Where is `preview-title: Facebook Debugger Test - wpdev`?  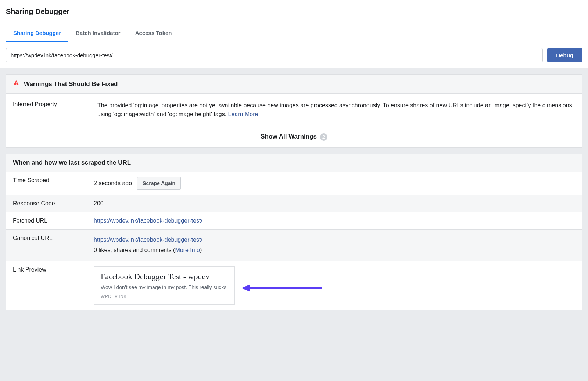 preview-title: Facebook Debugger Test - wpdev is located at coordinates (164, 277).